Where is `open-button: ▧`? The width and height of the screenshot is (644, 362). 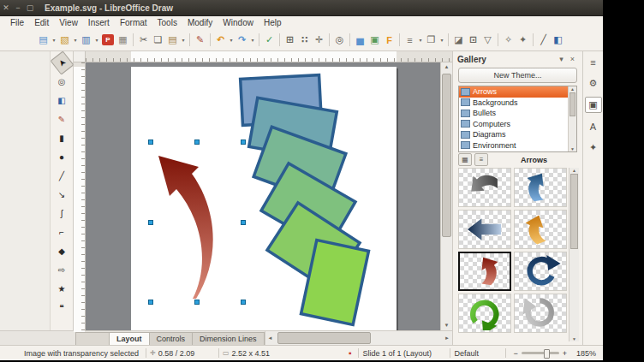
open-button: ▧ is located at coordinates (65, 39).